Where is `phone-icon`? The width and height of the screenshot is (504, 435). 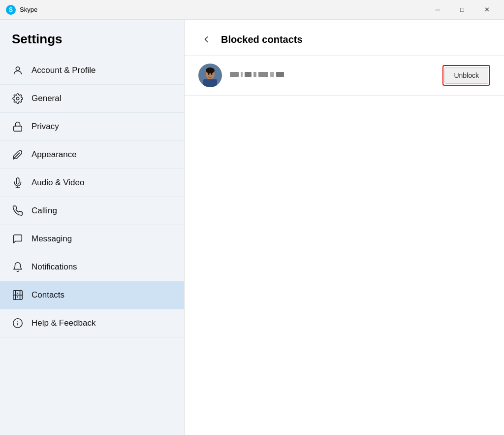 phone-icon is located at coordinates (18, 211).